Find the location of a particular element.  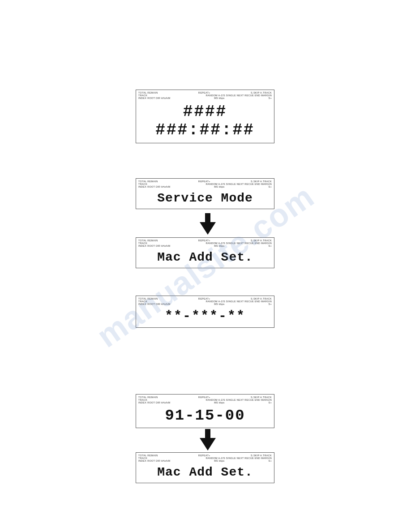

display-content-1: #### ###:##:## is located at coordinates (205, 121).